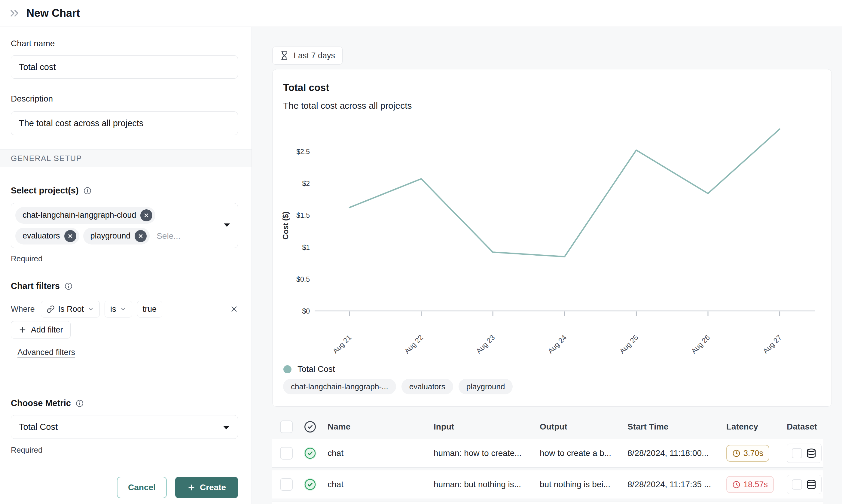 This screenshot has height=504, width=842. Describe the element at coordinates (701, 344) in the screenshot. I see `svg-text: Aug 26` at that location.